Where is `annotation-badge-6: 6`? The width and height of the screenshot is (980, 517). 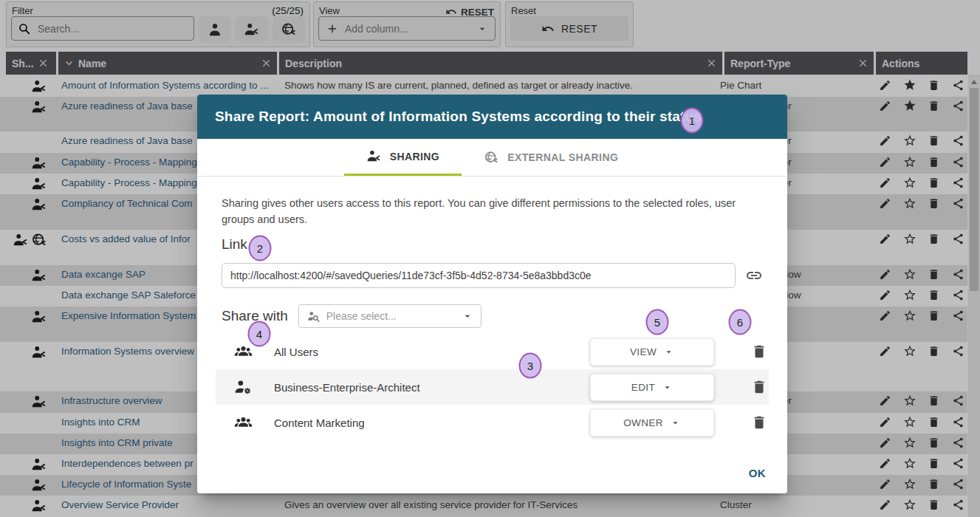
annotation-badge-6: 6 is located at coordinates (740, 322).